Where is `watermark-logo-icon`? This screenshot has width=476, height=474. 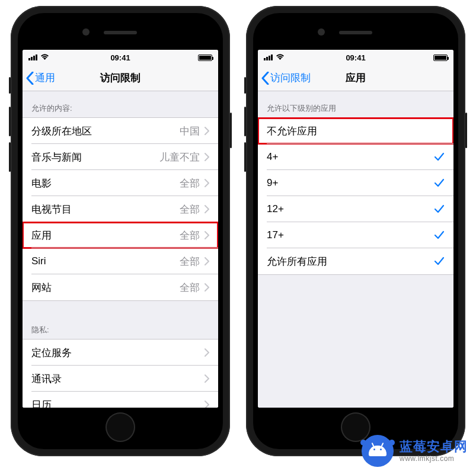
watermark-logo-icon is located at coordinates (378, 451).